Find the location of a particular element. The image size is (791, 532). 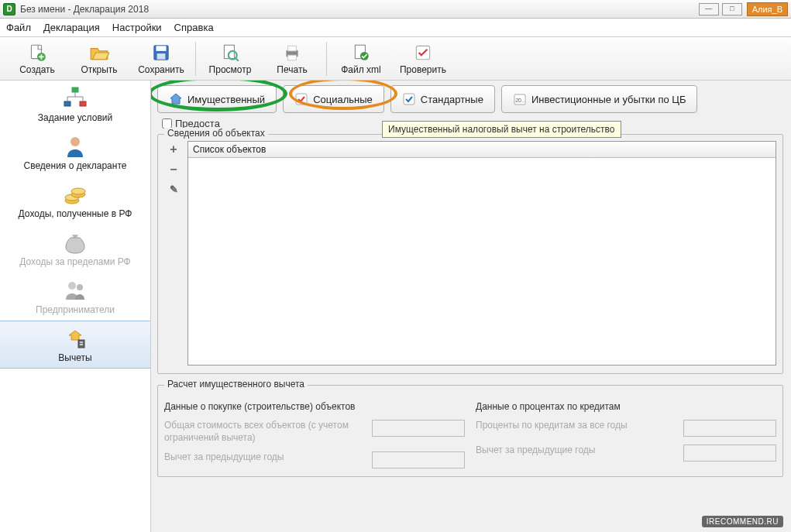

interest-field is located at coordinates (730, 428).